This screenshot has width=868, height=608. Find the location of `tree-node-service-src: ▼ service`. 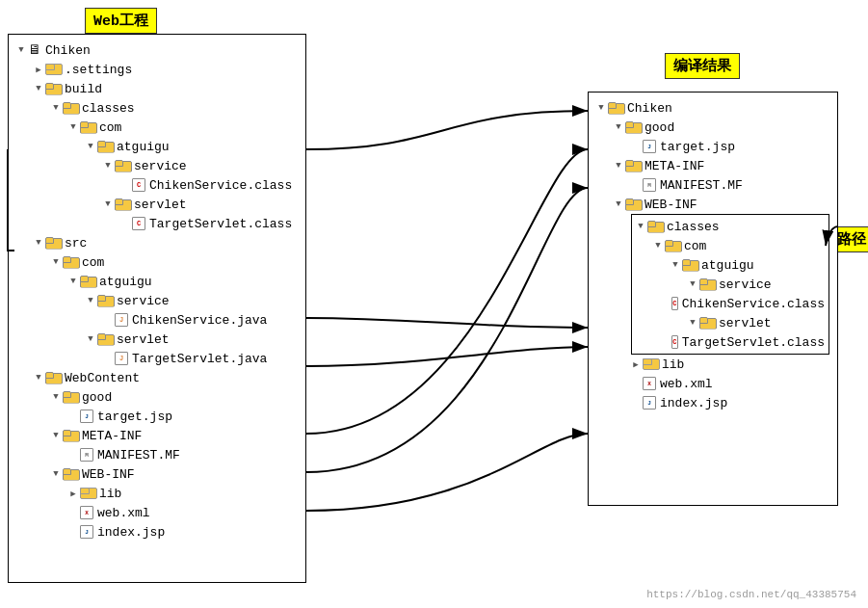

tree-node-service-src: ▼ service is located at coordinates (157, 301).